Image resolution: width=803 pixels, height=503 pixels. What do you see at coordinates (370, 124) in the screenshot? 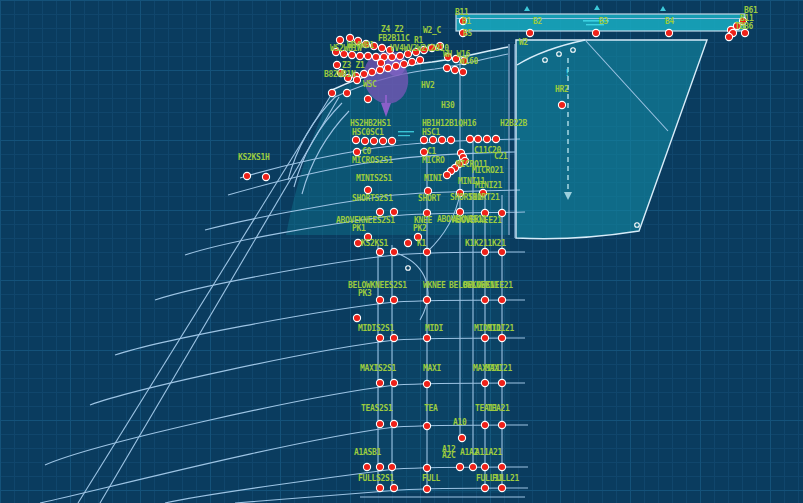
I see `point-label: HS2HB2HS1` at bounding box center [370, 124].